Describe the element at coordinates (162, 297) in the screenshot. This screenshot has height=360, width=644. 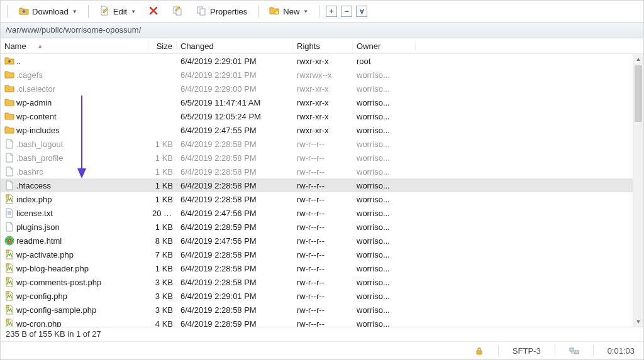
I see `file-size: 3 KB` at that location.